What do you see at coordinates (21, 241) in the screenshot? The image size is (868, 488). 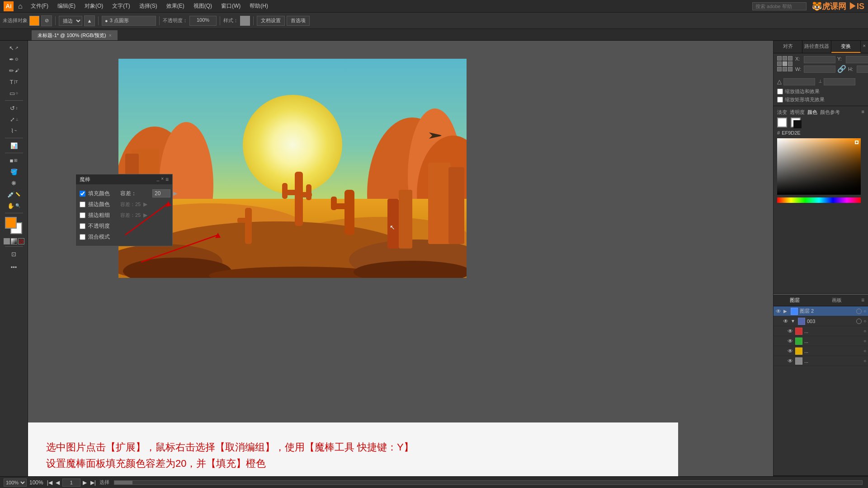 I see `none-swatch: ⊘` at bounding box center [21, 241].